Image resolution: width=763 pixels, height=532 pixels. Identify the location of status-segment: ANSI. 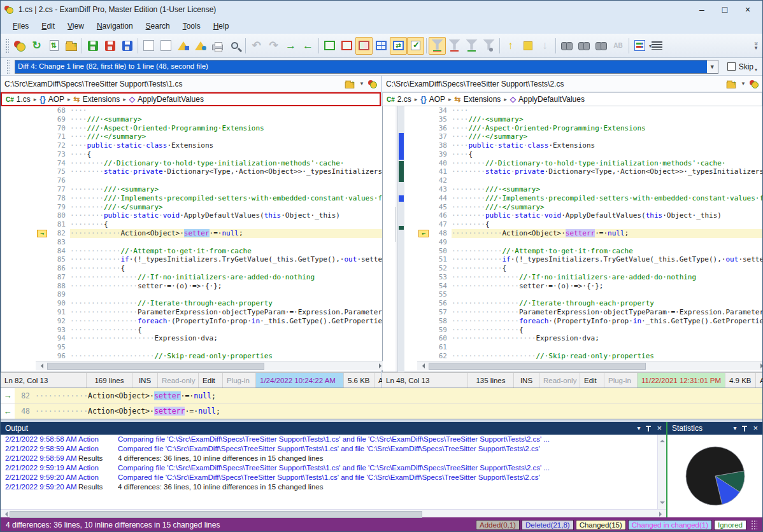
(759, 381).